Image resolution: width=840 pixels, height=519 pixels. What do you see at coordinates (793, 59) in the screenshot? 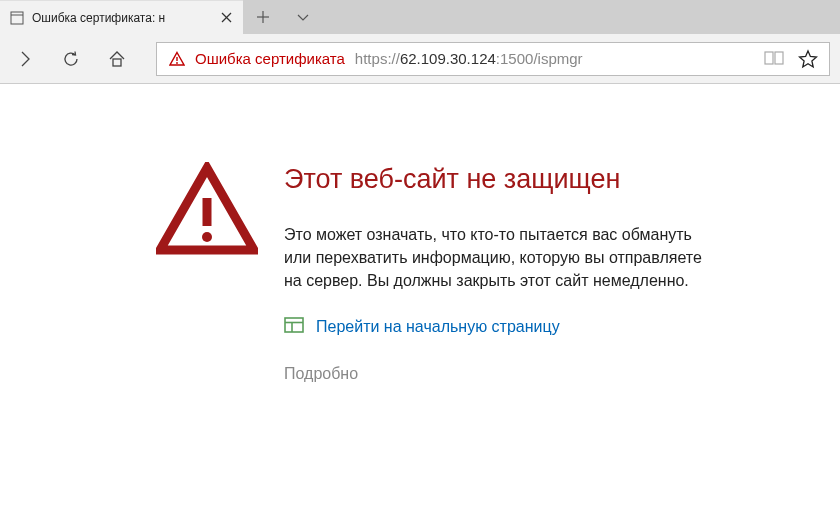
I see `address-bar-actions` at bounding box center [793, 59].